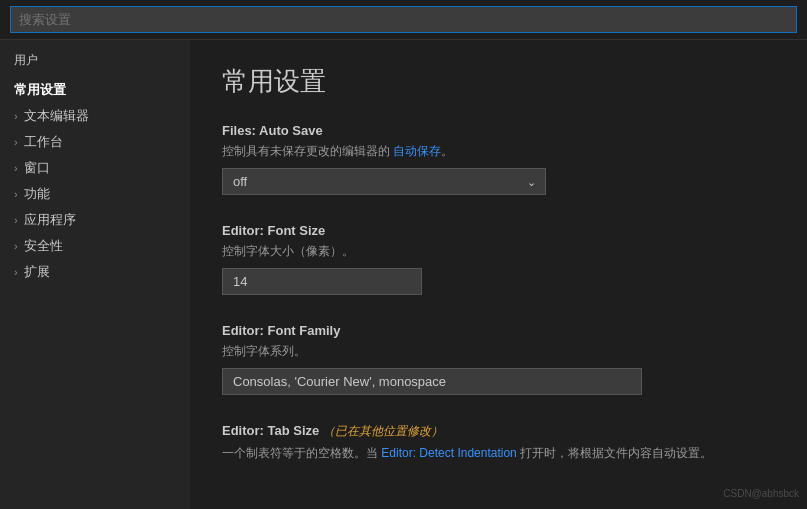 The height and width of the screenshot is (509, 807). Describe the element at coordinates (498, 442) in the screenshot. I see `setting-tab-size: Editor: Tab Size （已在其他位置修改） 一个制表符等于的空格数。…` at that location.